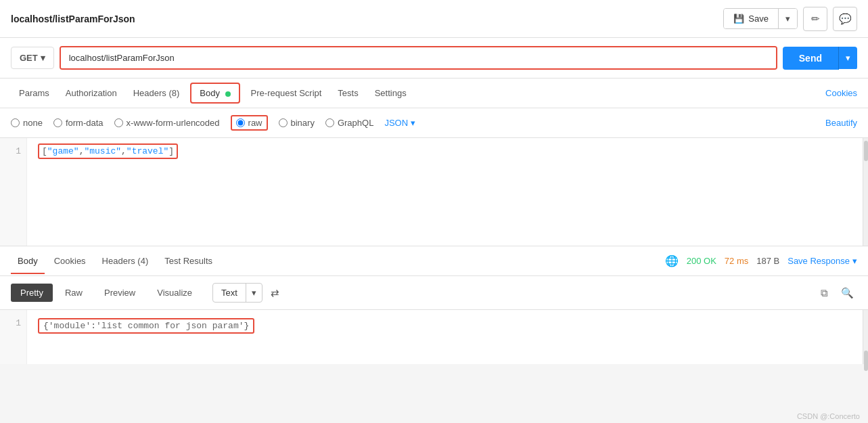 The image size is (868, 423). Describe the element at coordinates (249, 123) in the screenshot. I see `radio-raw: raw` at that location.